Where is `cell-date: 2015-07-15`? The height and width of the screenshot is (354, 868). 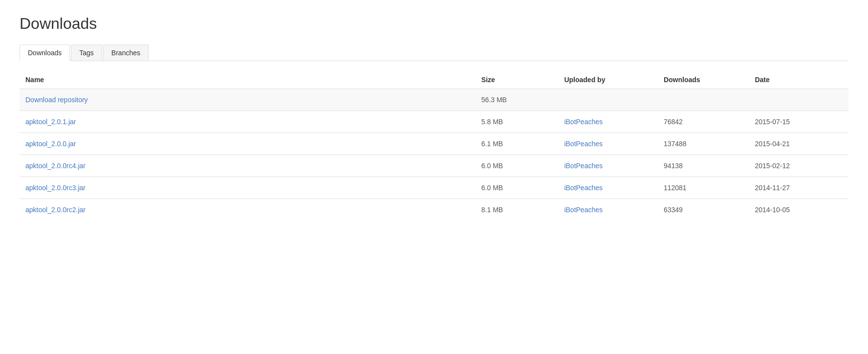 cell-date: 2015-07-15 is located at coordinates (799, 122).